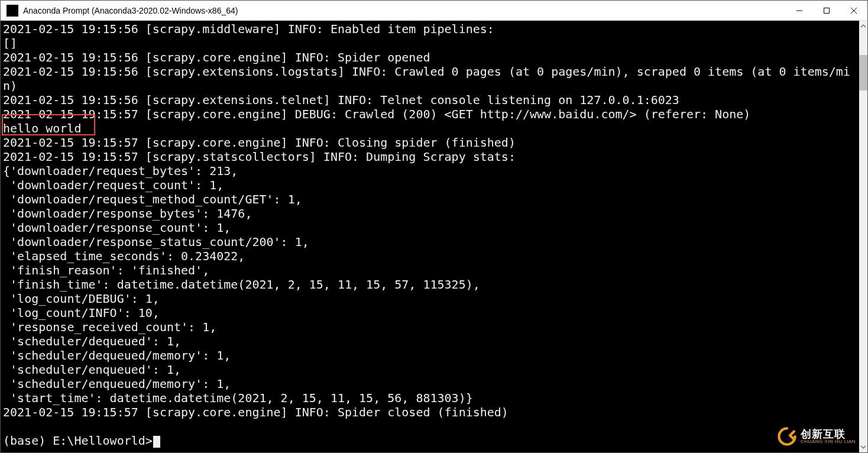 The width and height of the screenshot is (868, 453). Describe the element at coordinates (431, 426) in the screenshot. I see `terminal-line` at that location.